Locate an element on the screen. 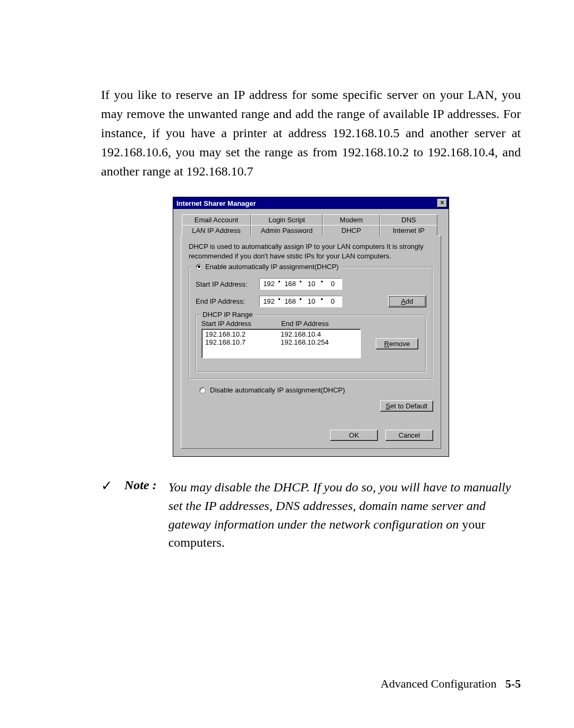  range-listbox: 192.168.10.2 192.168.10.4 192.168.10.7 1… is located at coordinates (281, 344).